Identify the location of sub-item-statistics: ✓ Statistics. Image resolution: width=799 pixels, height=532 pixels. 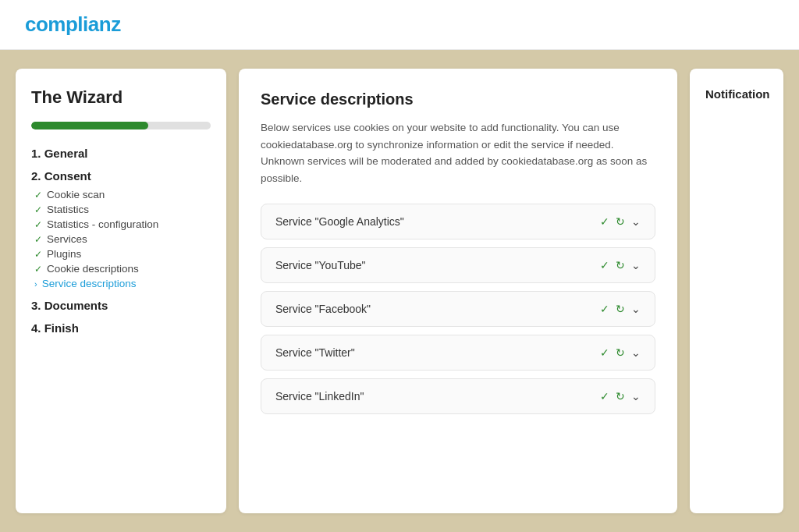
(123, 209).